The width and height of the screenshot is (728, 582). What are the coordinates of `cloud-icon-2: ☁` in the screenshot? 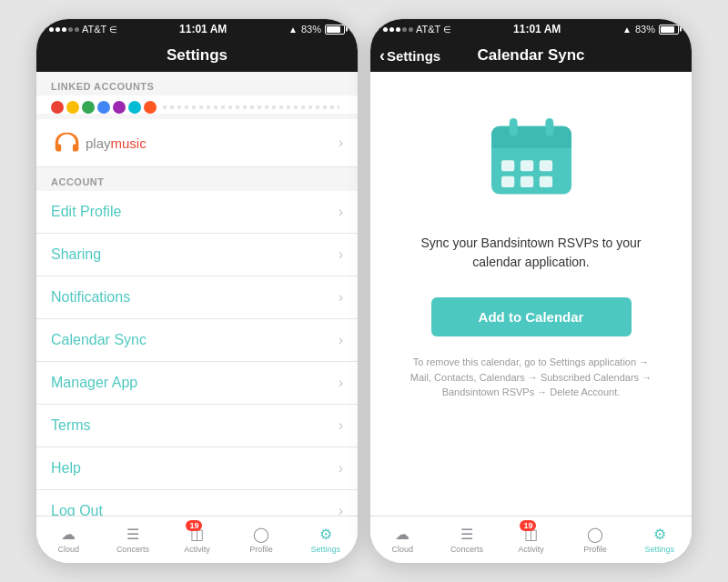 It's located at (402, 535).